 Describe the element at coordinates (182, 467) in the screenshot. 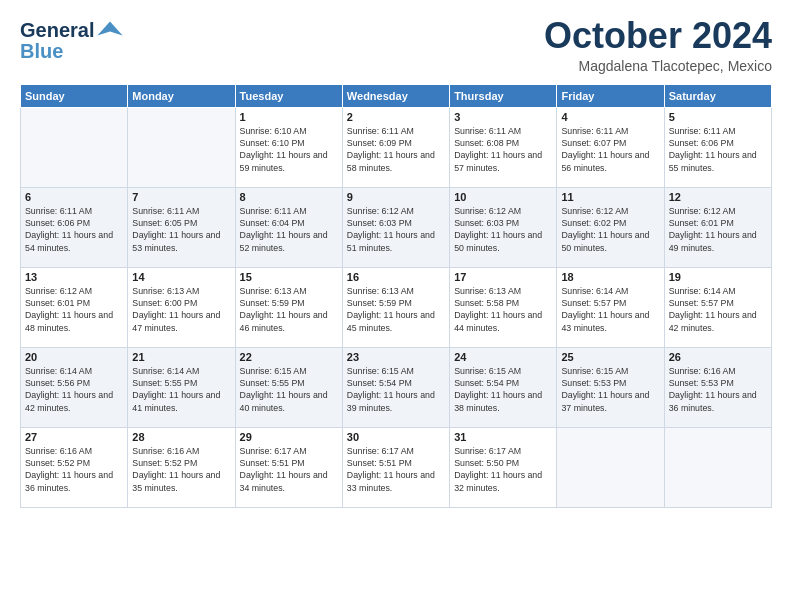

I see `table-row: 28Sunrise: 6:16 AM Sunset: 5:52 PM Dayli…` at that location.